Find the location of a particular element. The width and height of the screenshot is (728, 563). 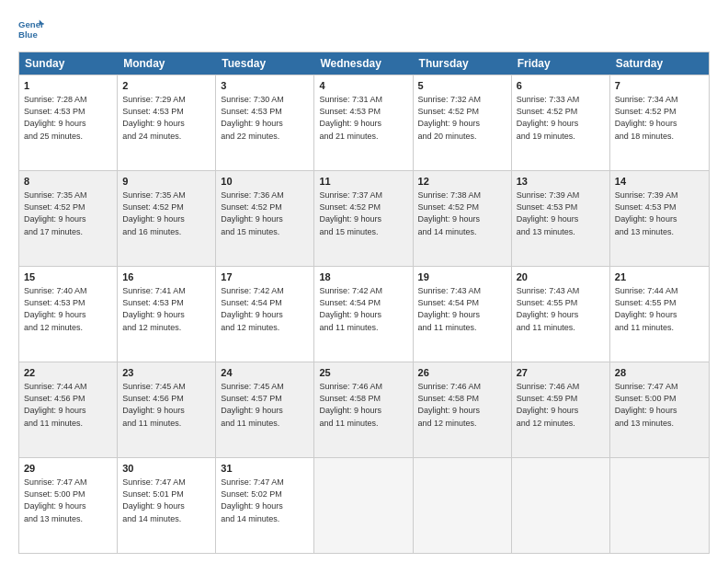

cal-cell: 14Sunrise: 7:39 AMSunset: 4:53 PMDayligh… is located at coordinates (660, 219).